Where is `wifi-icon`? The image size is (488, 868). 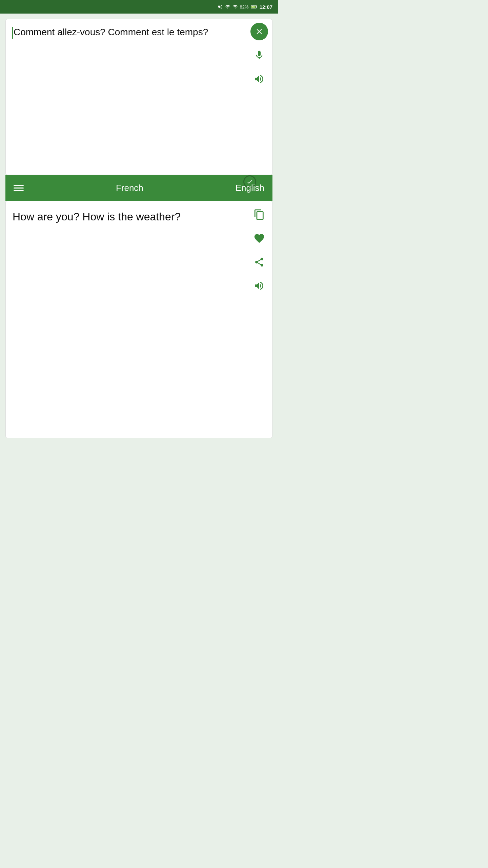
wifi-icon is located at coordinates (228, 7).